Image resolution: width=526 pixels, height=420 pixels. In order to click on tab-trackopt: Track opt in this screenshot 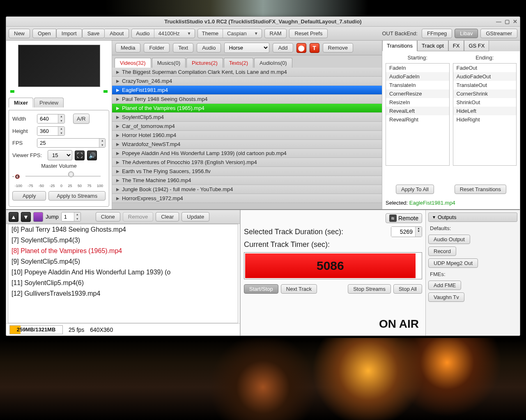, I will do `click(433, 46)`.